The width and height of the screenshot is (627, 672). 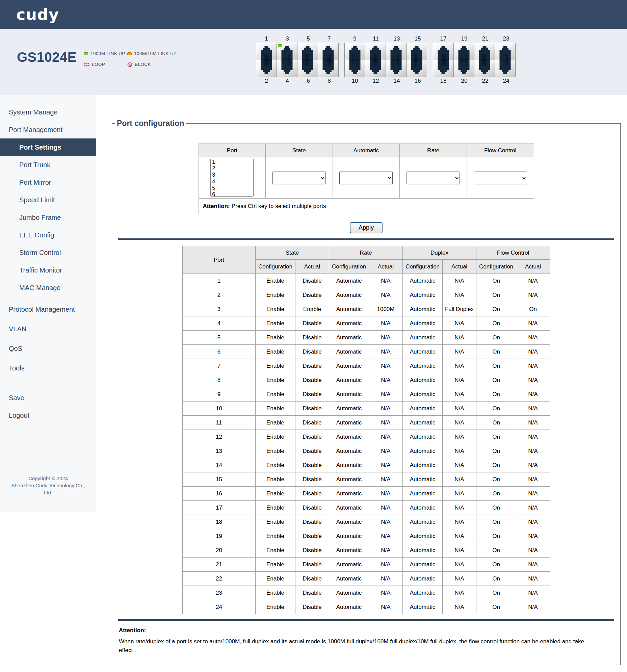 What do you see at coordinates (287, 51) in the screenshot?
I see `port-3-jack-icon` at bounding box center [287, 51].